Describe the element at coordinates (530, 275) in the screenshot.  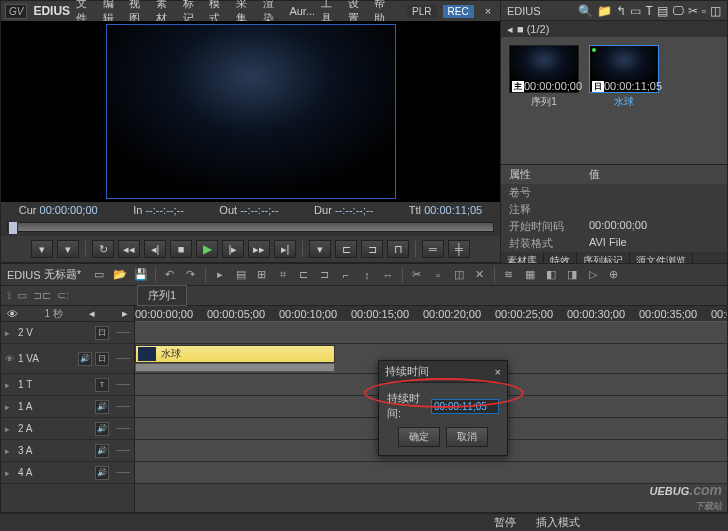
I see `toolA-icon: ▦` at that location.